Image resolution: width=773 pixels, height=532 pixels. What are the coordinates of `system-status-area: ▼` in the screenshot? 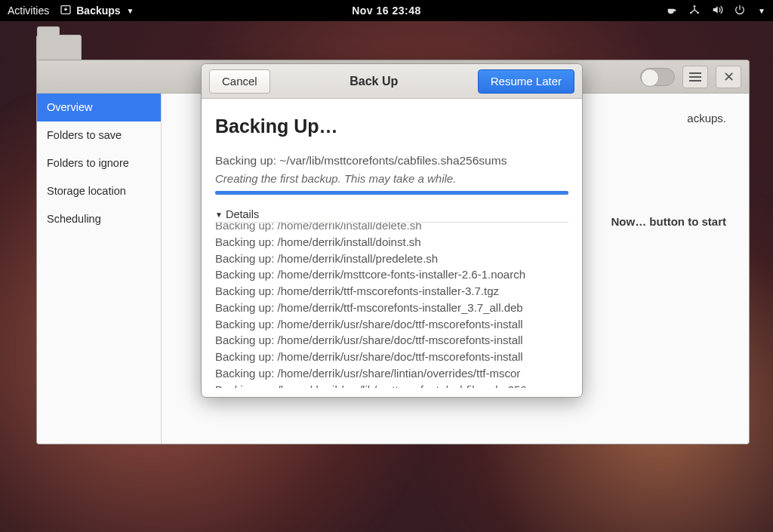 It's located at (716, 11).